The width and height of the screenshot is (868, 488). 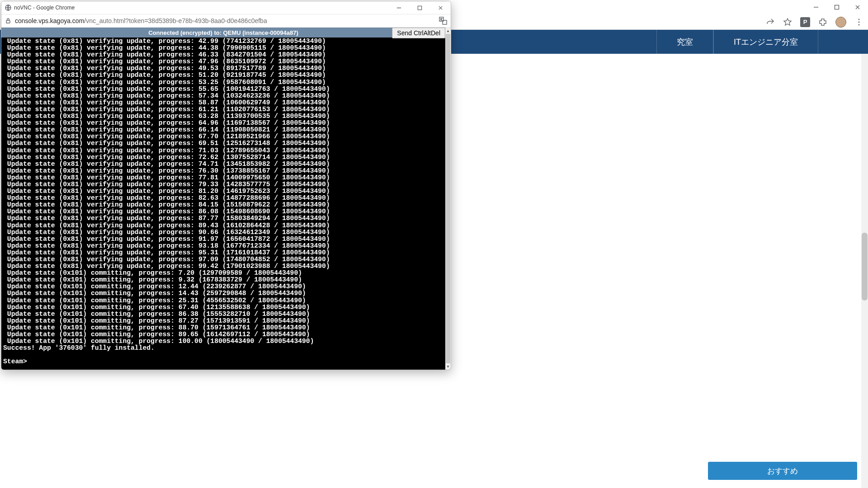 What do you see at coordinates (419, 33) in the screenshot?
I see `send-ctrlaltdel-button: Send CtrlAltDel` at bounding box center [419, 33].